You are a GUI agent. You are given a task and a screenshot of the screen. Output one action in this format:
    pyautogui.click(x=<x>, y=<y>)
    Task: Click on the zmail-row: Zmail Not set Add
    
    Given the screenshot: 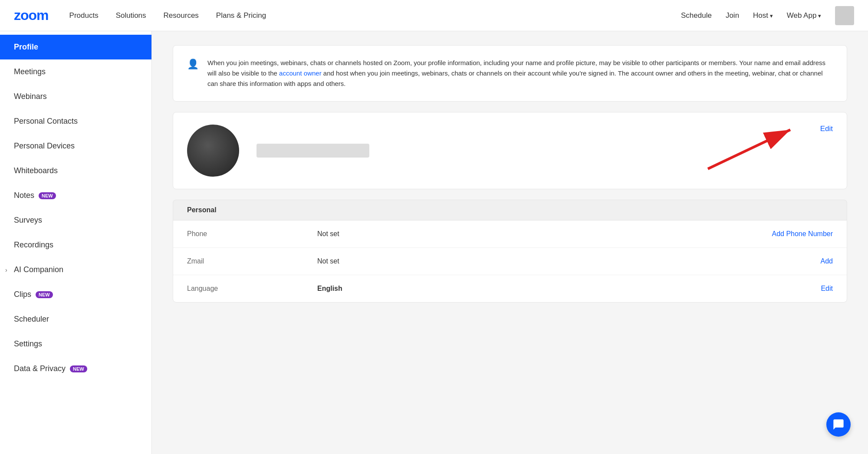 What is the action you would take?
    pyautogui.click(x=510, y=261)
    